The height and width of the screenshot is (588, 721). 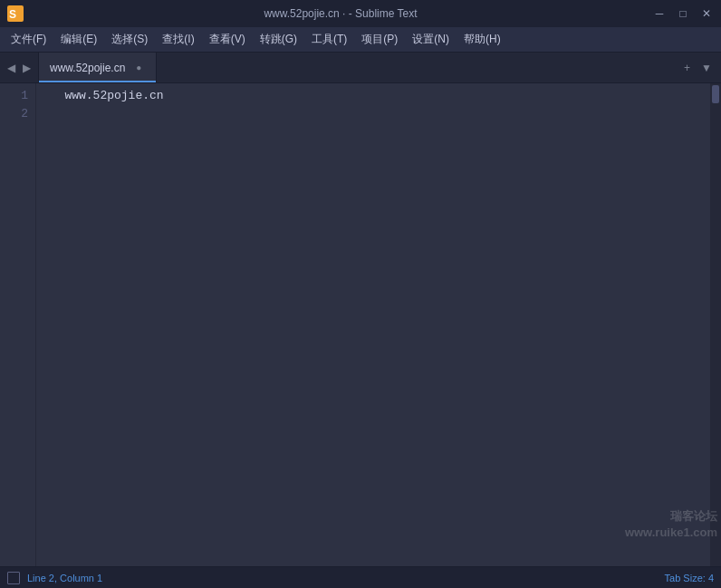 I want to click on line-number-2: 2, so click(x=14, y=114).